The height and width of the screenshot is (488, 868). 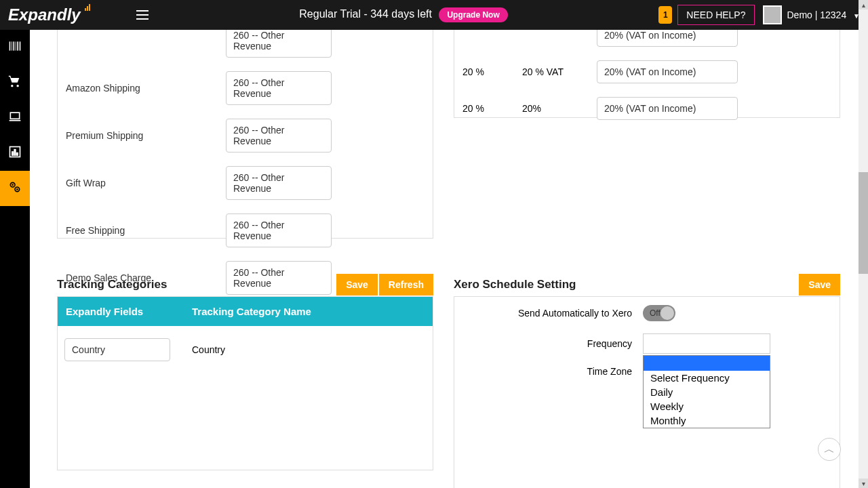 I want to click on settings-gears-icon, so click(x=15, y=188).